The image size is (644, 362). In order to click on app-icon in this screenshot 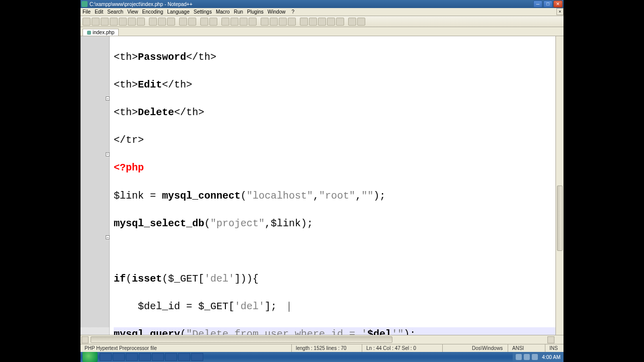, I will do `click(85, 4)`.